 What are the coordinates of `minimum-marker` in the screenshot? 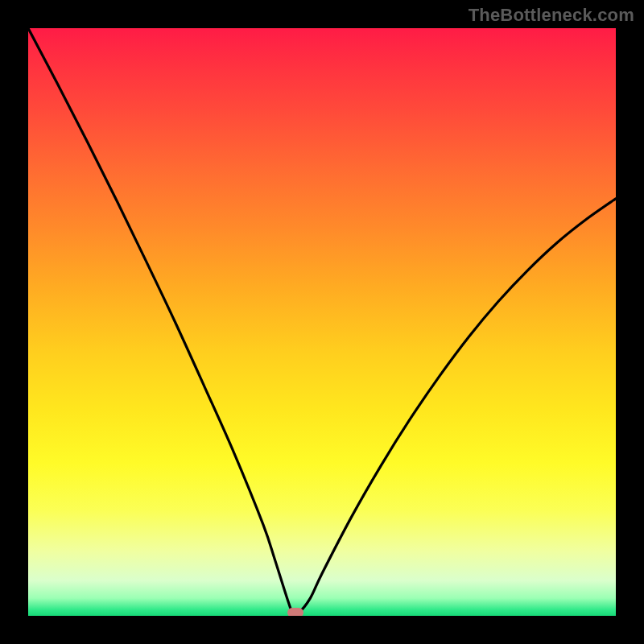 It's located at (295, 612).